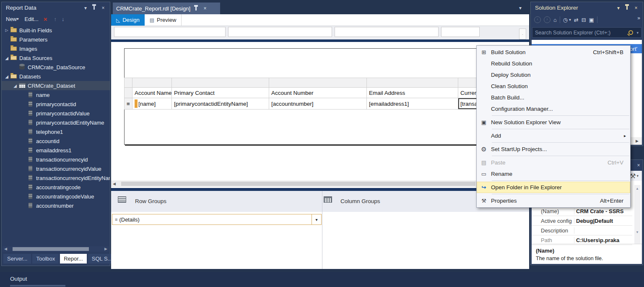 The image size is (644, 287). What do you see at coordinates (553, 123) in the screenshot?
I see `menu-item: ▣ New Solution Explorer View ▸` at bounding box center [553, 123].